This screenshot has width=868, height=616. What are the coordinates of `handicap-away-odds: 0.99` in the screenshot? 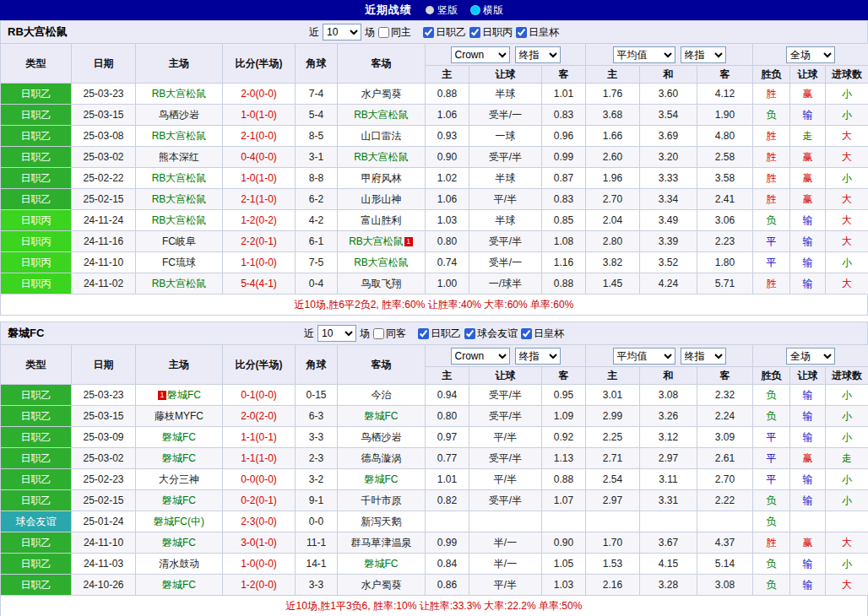 It's located at (564, 157).